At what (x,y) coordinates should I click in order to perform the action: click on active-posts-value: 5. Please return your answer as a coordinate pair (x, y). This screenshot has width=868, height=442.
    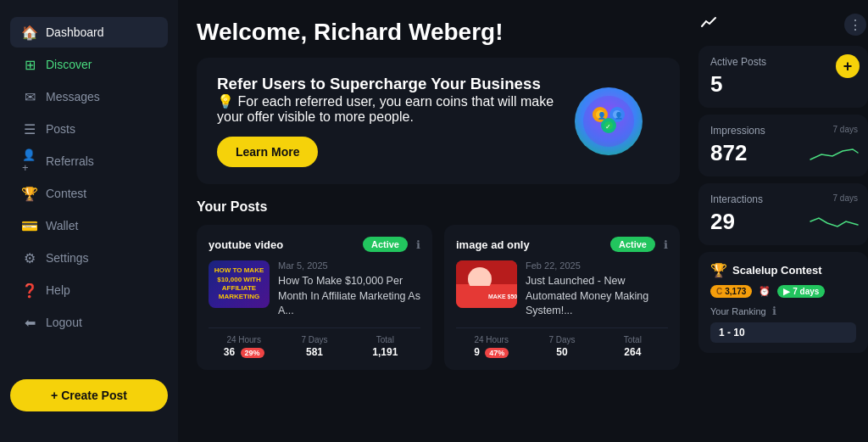
    Looking at the image, I should click on (783, 85).